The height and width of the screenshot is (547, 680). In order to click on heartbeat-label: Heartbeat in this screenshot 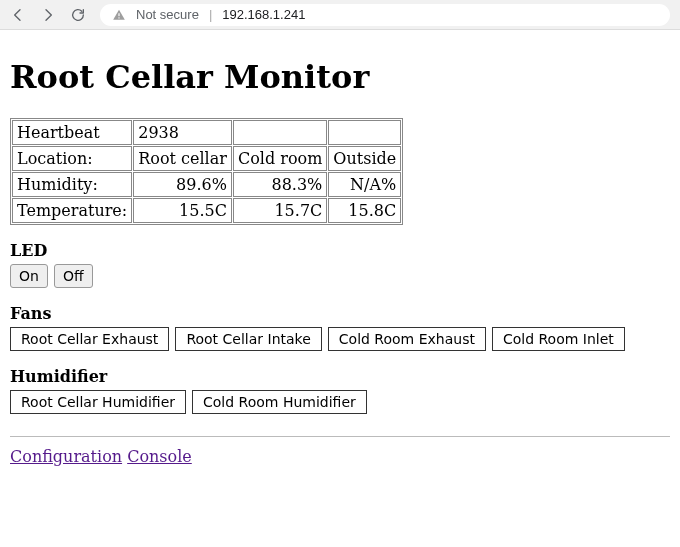, I will do `click(72, 132)`.